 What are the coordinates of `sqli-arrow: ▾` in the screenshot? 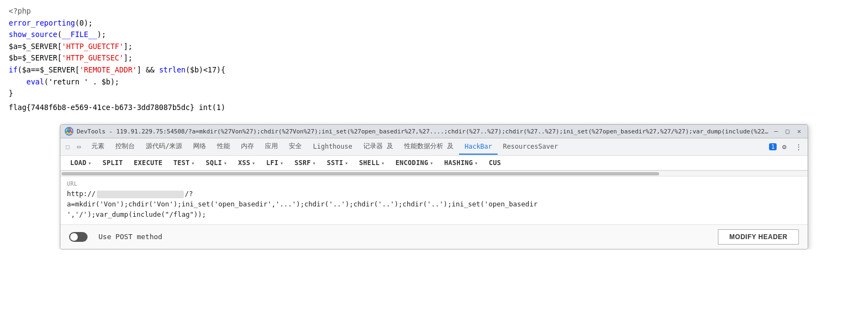 It's located at (225, 163).